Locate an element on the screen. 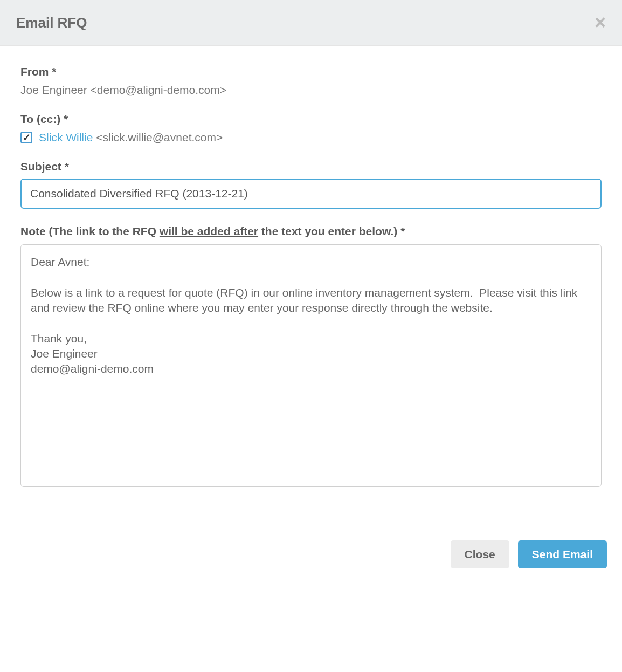 The image size is (622, 672). subject-field-group: Subject * is located at coordinates (311, 184).